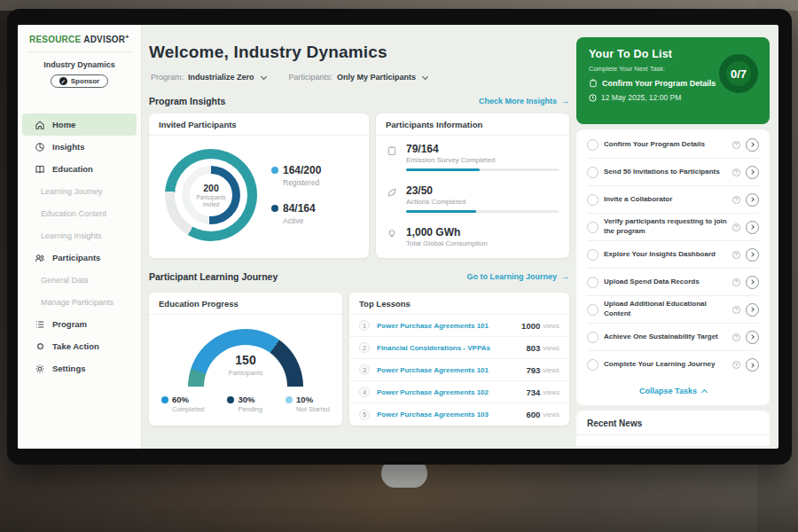 This screenshot has height=532, width=798. Describe the element at coordinates (80, 124) in the screenshot. I see `sidebar-item-home: Home` at that location.